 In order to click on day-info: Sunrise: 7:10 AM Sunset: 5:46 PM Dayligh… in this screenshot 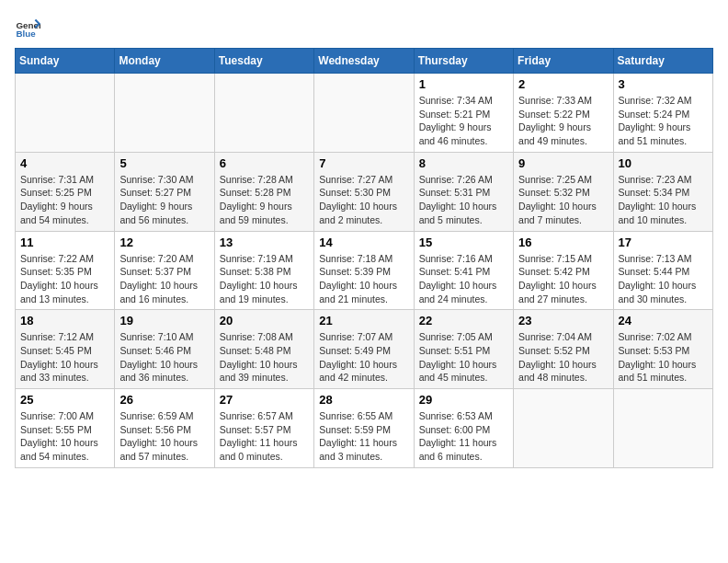, I will do `click(164, 357)`.